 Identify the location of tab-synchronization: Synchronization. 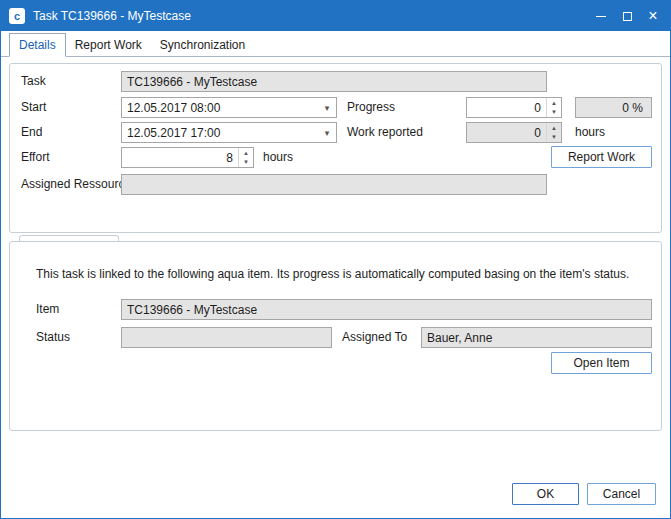
(202, 45).